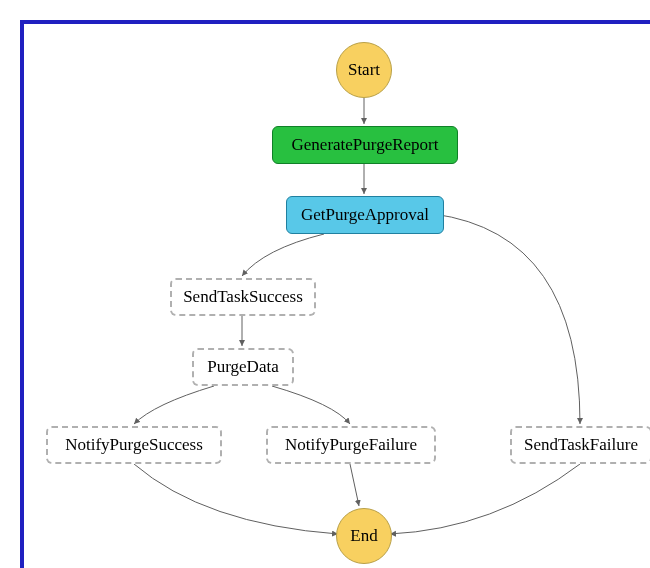 The height and width of the screenshot is (568, 650). Describe the element at coordinates (243, 297) in the screenshot. I see `send-task-success-node: SendTaskSuccess` at that location.